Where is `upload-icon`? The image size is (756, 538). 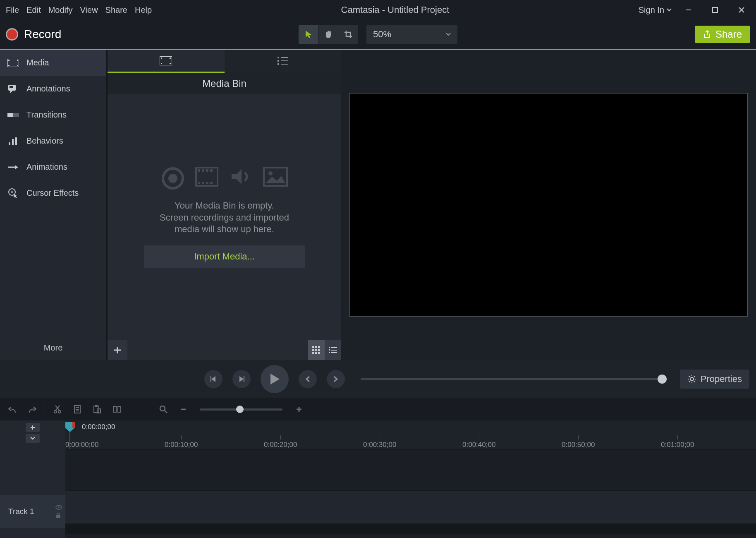 upload-icon is located at coordinates (707, 34).